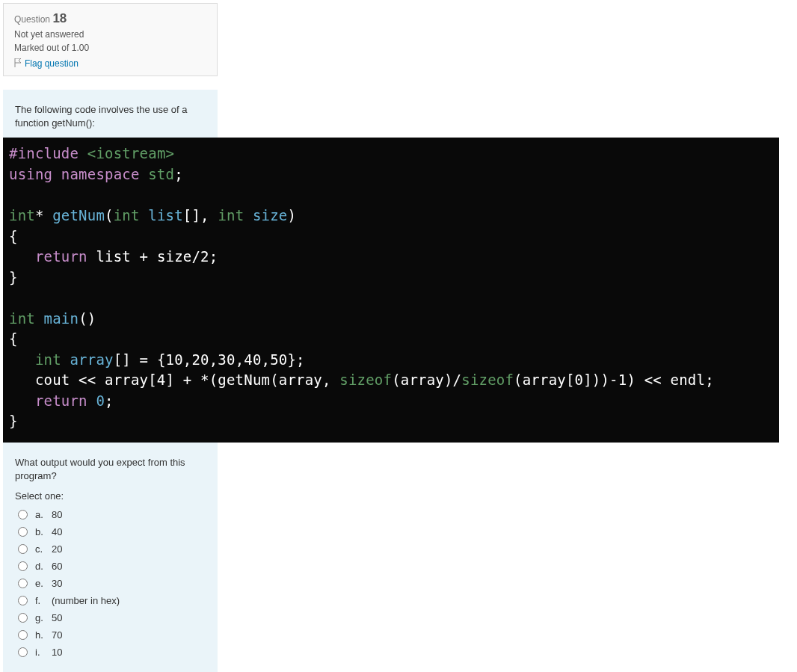  What do you see at coordinates (22, 617) in the screenshot?
I see `option-g-radio` at bounding box center [22, 617].